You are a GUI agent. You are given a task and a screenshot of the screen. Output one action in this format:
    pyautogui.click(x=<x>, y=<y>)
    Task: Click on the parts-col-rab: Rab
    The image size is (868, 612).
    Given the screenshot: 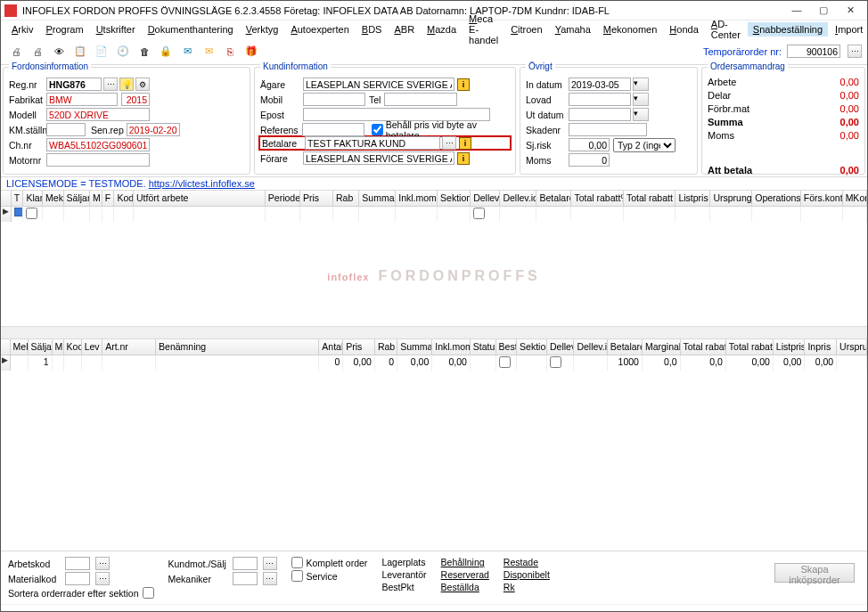 What is the action you would take?
    pyautogui.click(x=387, y=347)
    